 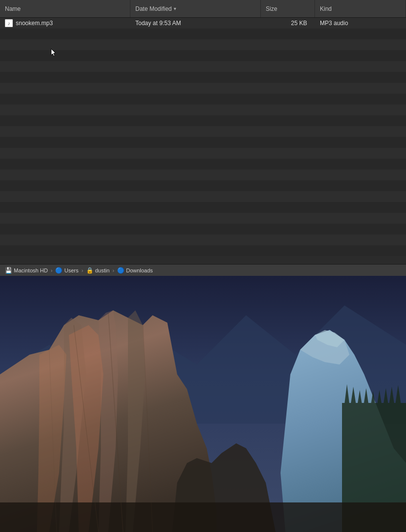 I want to click on file-size: 25 KB, so click(x=299, y=23).